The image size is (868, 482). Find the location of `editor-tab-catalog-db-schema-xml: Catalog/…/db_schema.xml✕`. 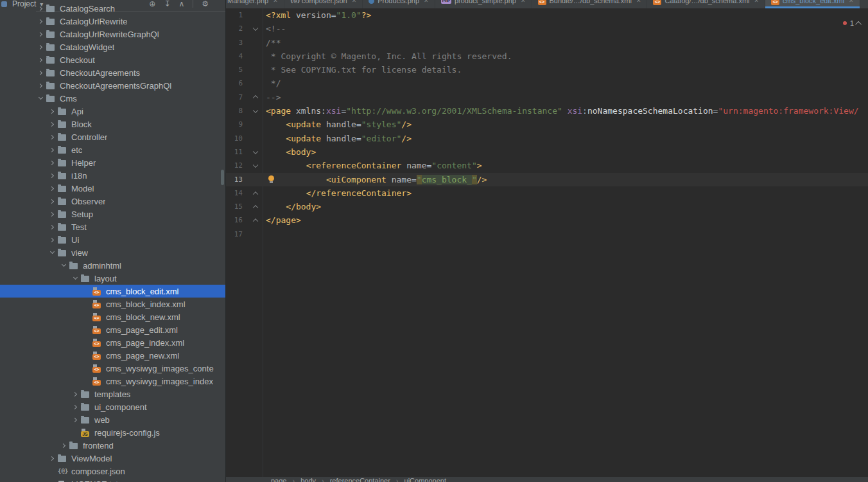

editor-tab-catalog-db-schema-xml: Catalog/…/db_schema.xml✕ is located at coordinates (706, 4).